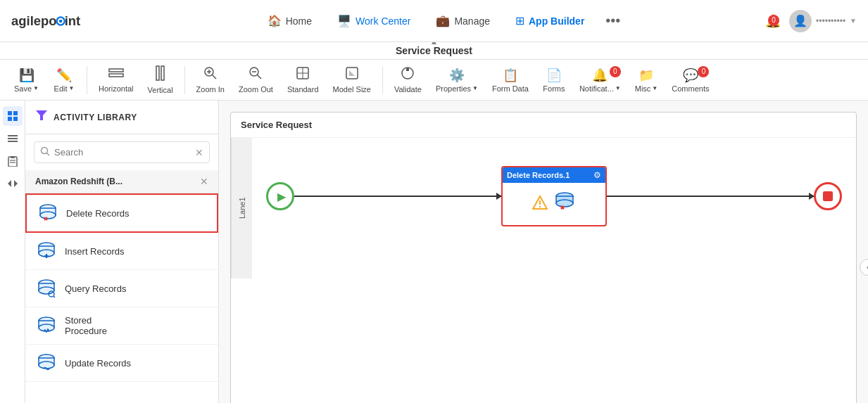 Image resolution: width=868 pixels, height=403 pixels. What do you see at coordinates (210, 80) in the screenshot?
I see `zoom-in-button: Zoom In` at bounding box center [210, 80].